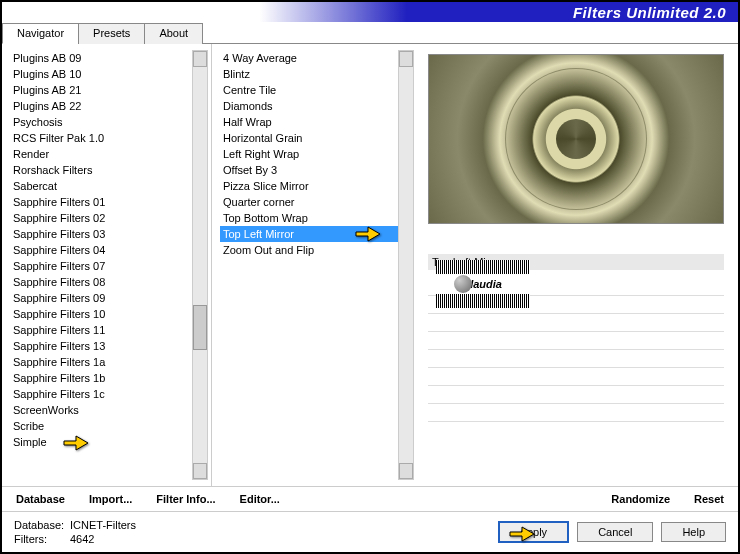 The height and width of the screenshot is (554, 740). Describe the element at coordinates (101, 362) in the screenshot. I see `list-item: Sapphire Filters 1a` at that location.